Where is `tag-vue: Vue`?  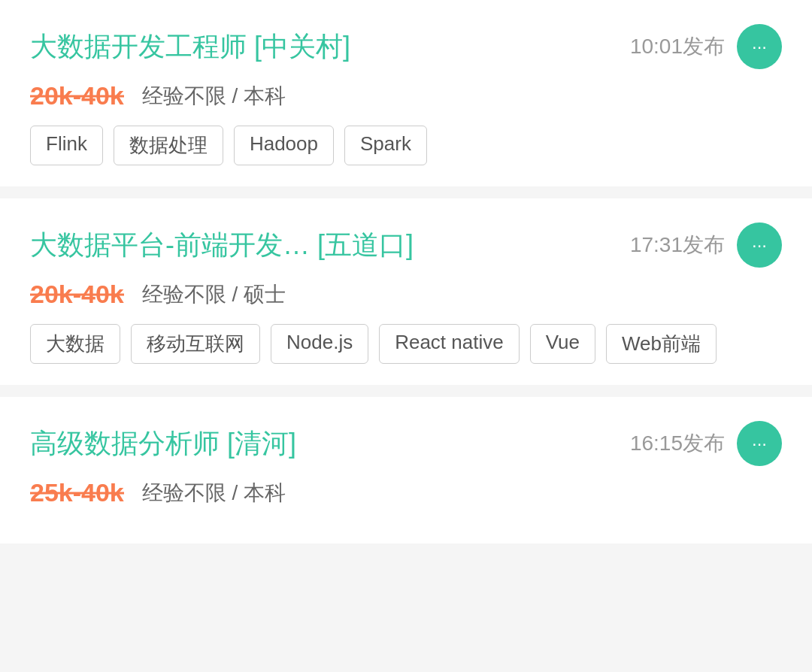
tag-vue: Vue is located at coordinates (562, 344).